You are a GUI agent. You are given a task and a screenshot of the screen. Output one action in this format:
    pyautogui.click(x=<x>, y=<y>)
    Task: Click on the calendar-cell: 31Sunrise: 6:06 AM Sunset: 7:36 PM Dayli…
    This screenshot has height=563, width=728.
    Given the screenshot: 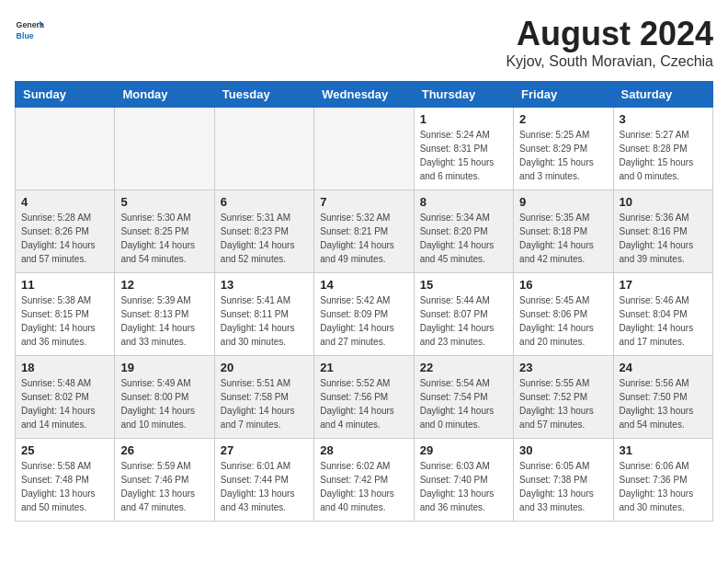 What is the action you would take?
    pyautogui.click(x=663, y=480)
    